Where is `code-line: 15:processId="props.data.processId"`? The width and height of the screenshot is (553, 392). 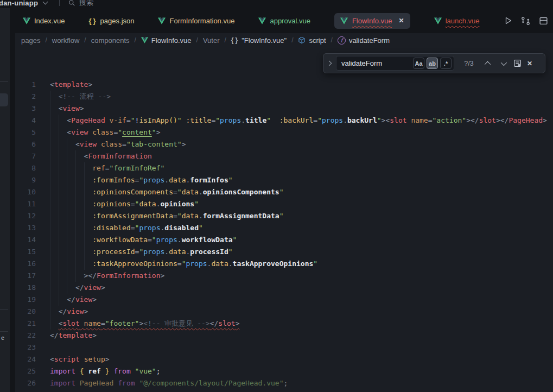
code-line: 15:processId="props.data.processId" is located at coordinates (284, 252).